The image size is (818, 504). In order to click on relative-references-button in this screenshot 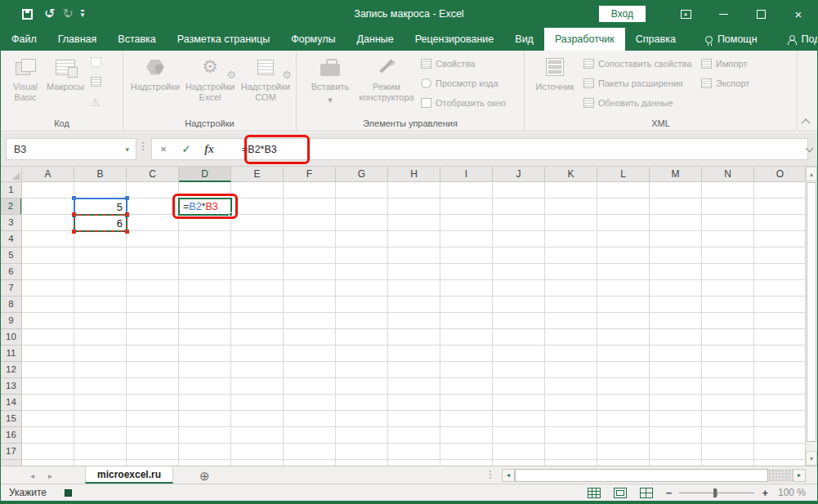, I will do `click(96, 82)`.